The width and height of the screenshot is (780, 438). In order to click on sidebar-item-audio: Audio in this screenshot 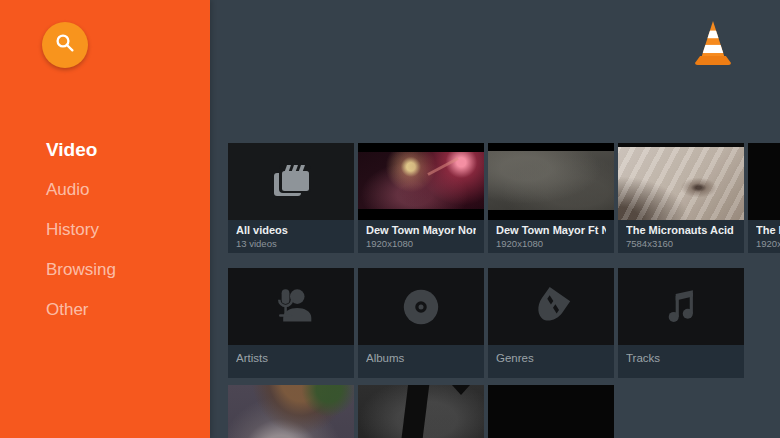, I will do `click(81, 190)`.